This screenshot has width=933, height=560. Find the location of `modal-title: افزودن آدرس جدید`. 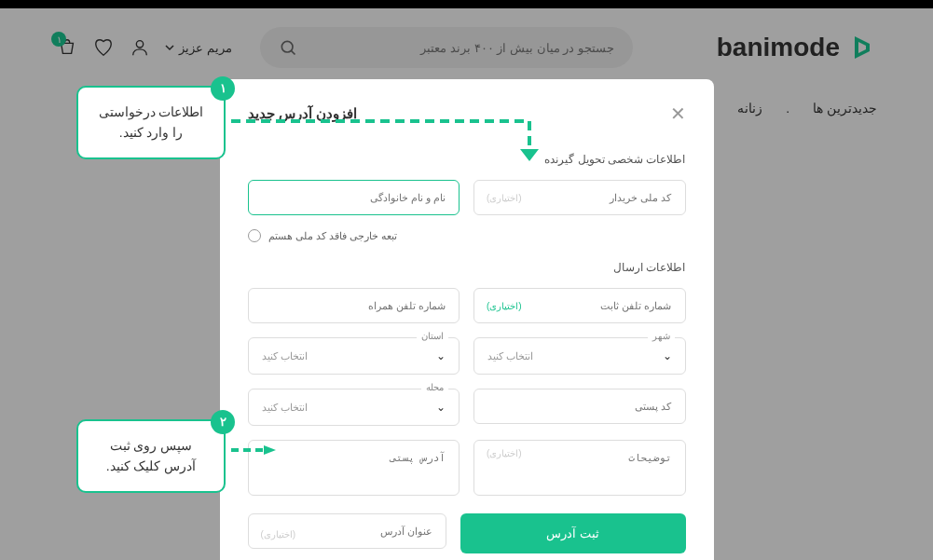

modal-title: افزودن آدرس جدید is located at coordinates (302, 114).